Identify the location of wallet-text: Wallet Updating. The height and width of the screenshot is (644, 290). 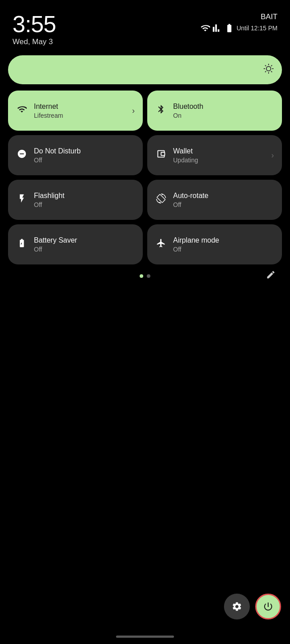
(219, 155).